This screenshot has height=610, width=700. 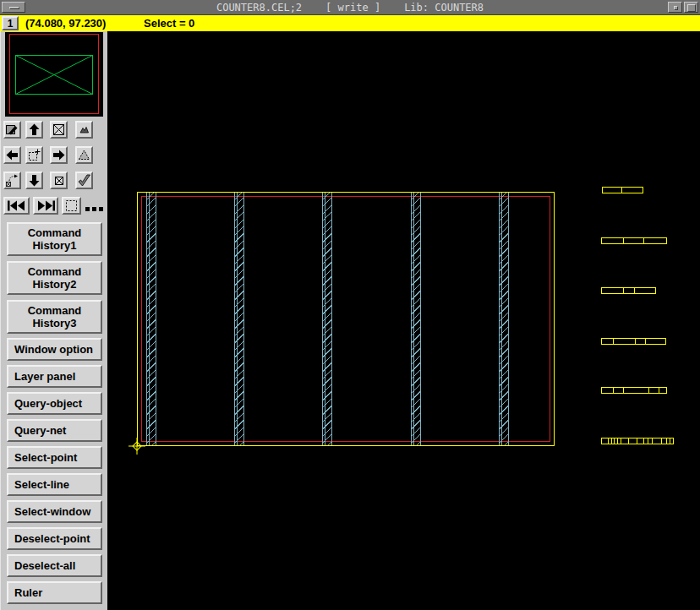 I want to click on status-bar: 1 (74.080, 97.230) Select = 0, so click(x=350, y=24).